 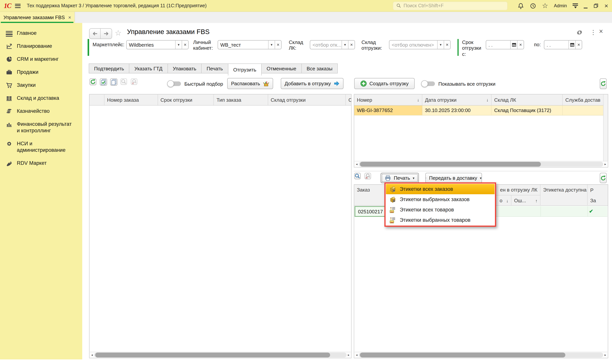 What do you see at coordinates (533, 6) in the screenshot?
I see `history-icon` at bounding box center [533, 6].